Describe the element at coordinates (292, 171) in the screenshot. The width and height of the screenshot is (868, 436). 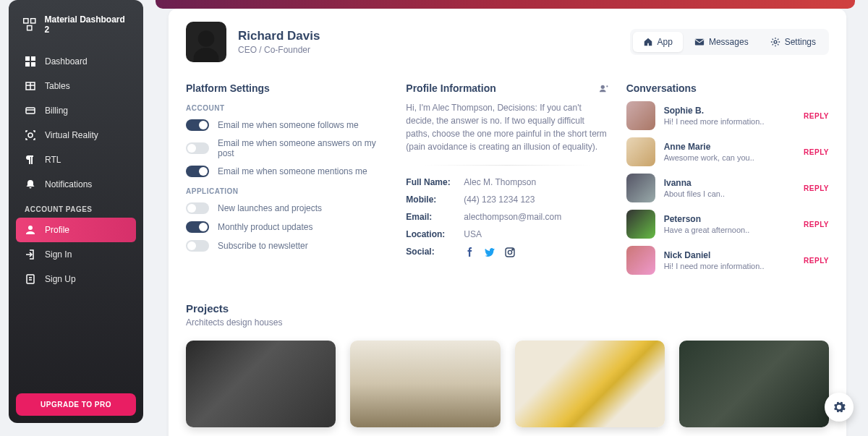
I see `toggle-label: Email me when someone mentions me` at that location.